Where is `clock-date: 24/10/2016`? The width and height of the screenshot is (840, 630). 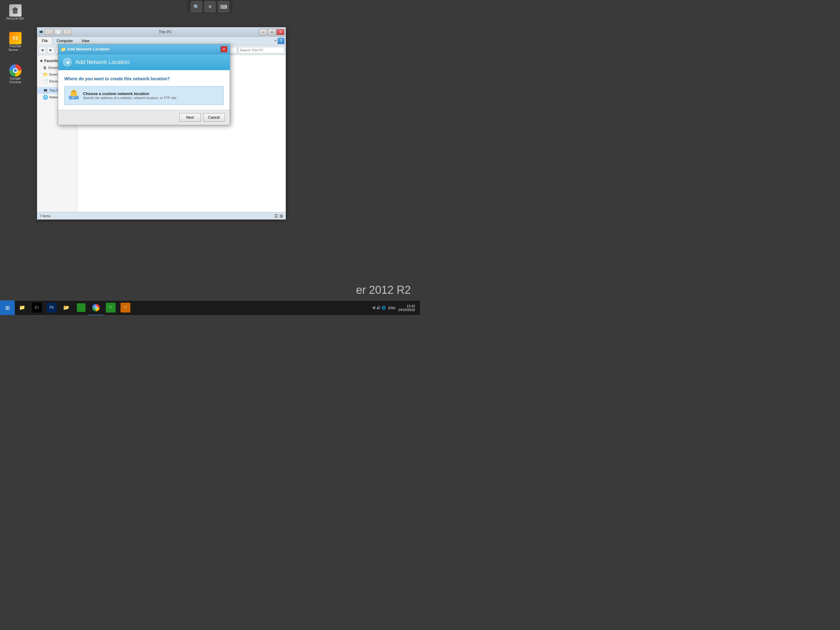
clock-date: 24/10/2016 is located at coordinates (407, 310).